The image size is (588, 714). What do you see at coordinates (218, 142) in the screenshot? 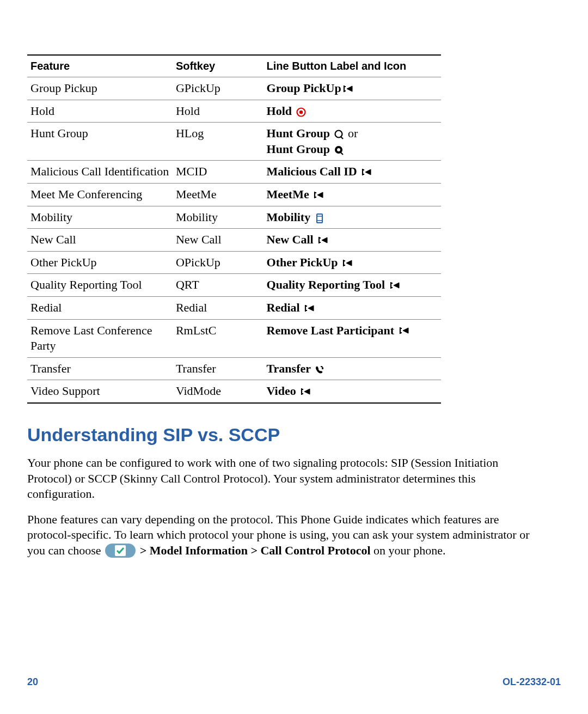
I see `cell-softkey: HLog` at bounding box center [218, 142].